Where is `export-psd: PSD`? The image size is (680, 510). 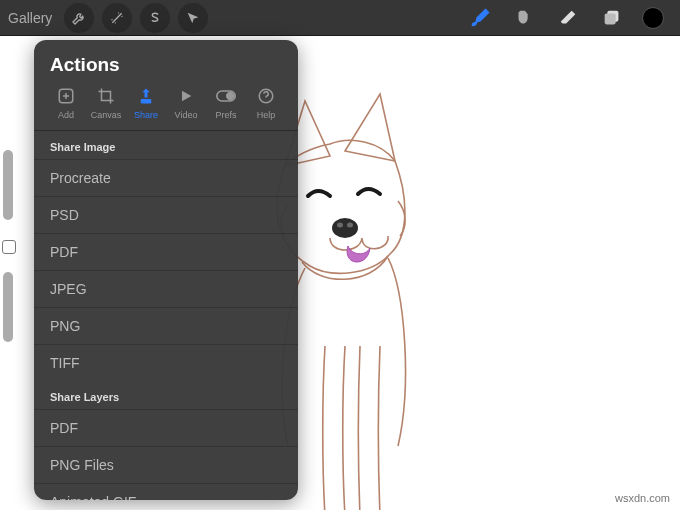 export-psd: PSD is located at coordinates (166, 214).